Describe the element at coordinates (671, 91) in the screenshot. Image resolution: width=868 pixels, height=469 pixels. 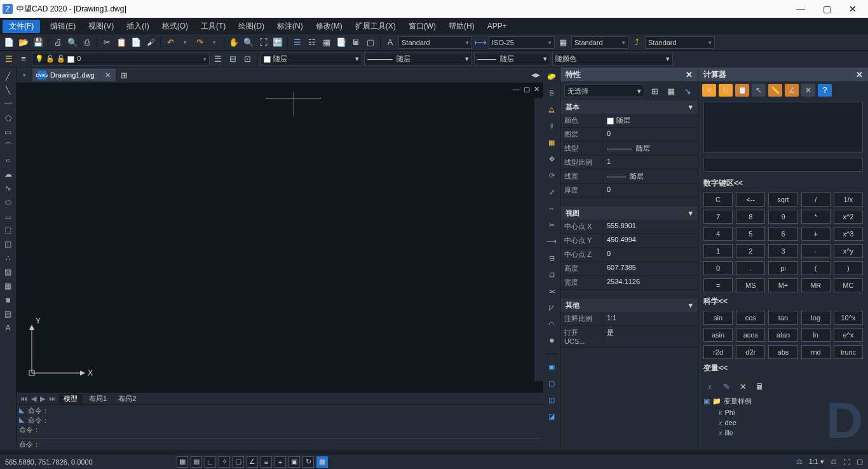
I see `selectobjs-icon: ▦` at that location.